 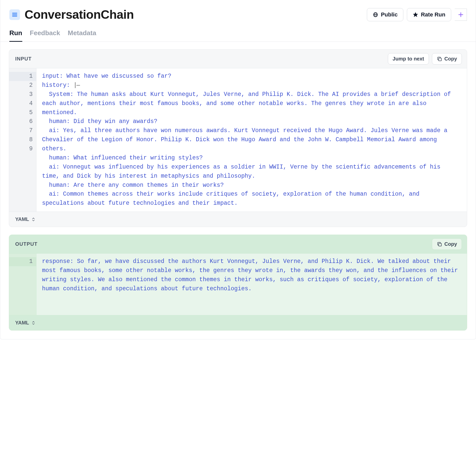 What do you see at coordinates (447, 59) in the screenshot?
I see `input-copy-button: Copy` at bounding box center [447, 59].